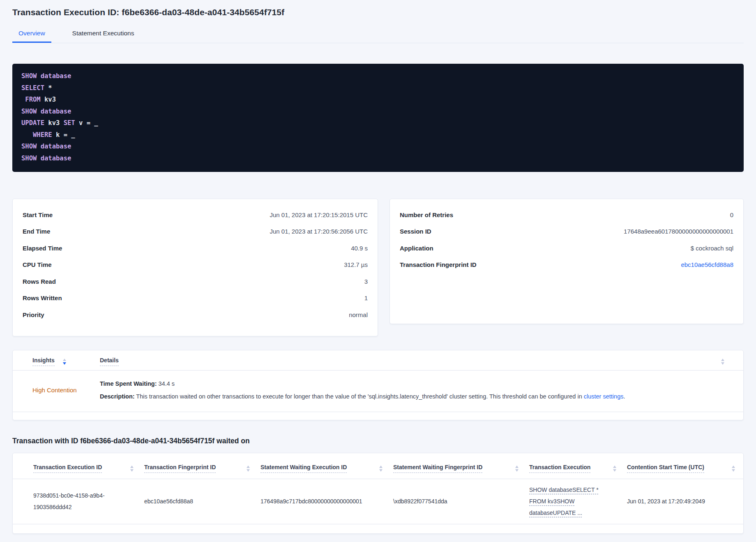 The width and height of the screenshot is (756, 542). Describe the element at coordinates (461, 502) in the screenshot. I see `cell-stmt-waiting-fingerprint-id: \xdb8922f077541dda` at that location.